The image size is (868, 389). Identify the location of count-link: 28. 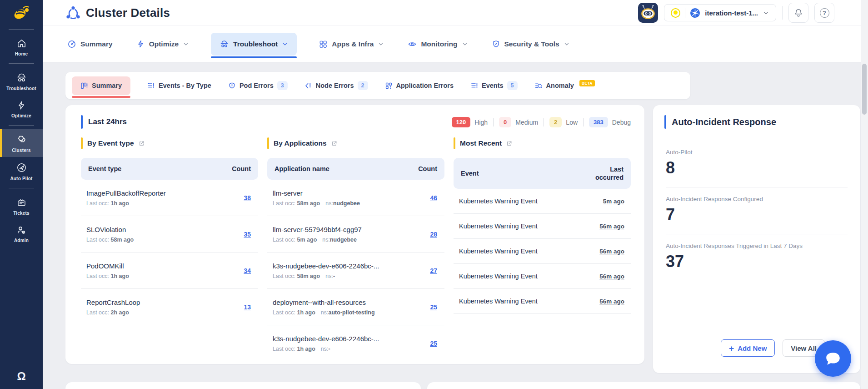
(434, 234).